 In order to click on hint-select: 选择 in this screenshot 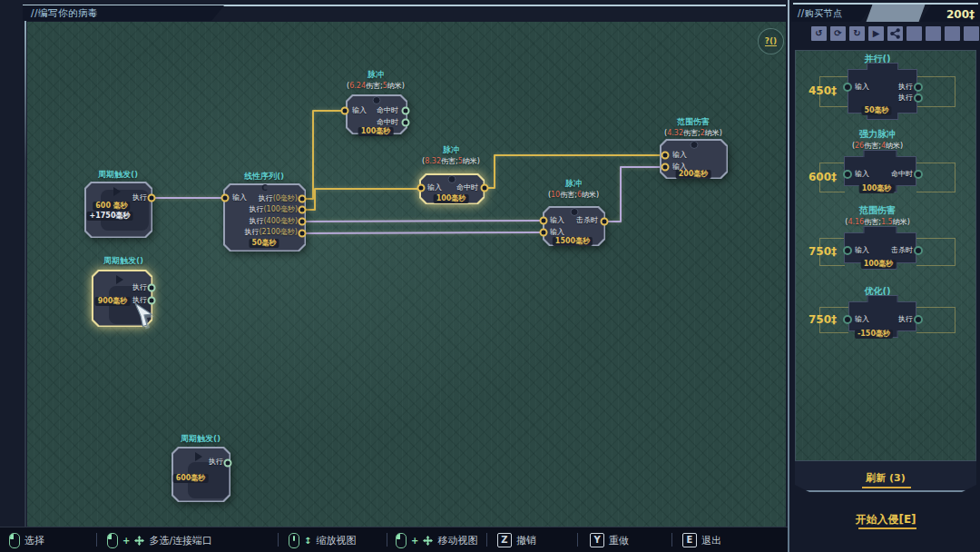, I will do `click(27, 540)`.